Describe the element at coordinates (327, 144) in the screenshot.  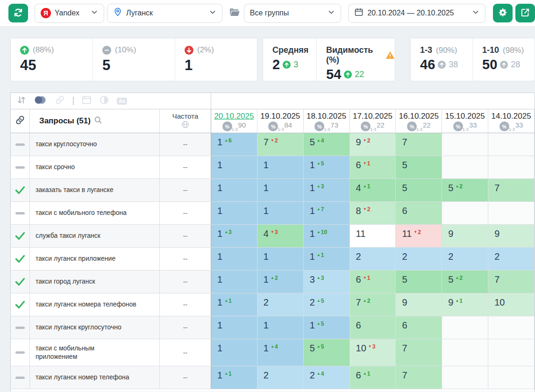
I see `position-cell: 5▲4` at that location.